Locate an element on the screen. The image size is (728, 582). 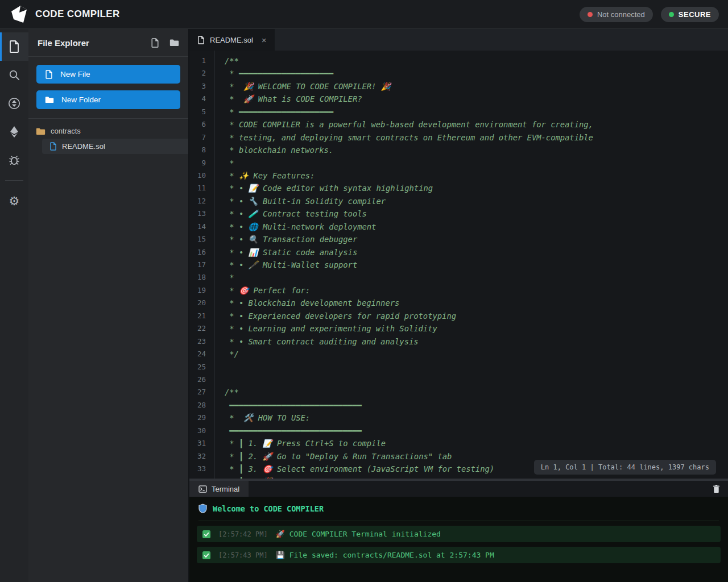
terminal-log-entry: [2:57:42 PM]🚀 CODE COMPILER Terminal ini… is located at coordinates (458, 534).